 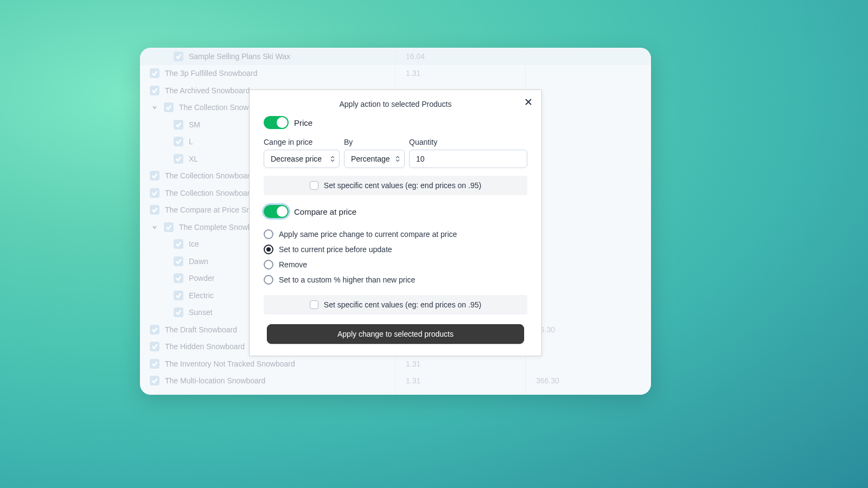 What do you see at coordinates (403, 185) in the screenshot?
I see `price-cents-label: Set specific cent values (eg: end prices…` at bounding box center [403, 185].